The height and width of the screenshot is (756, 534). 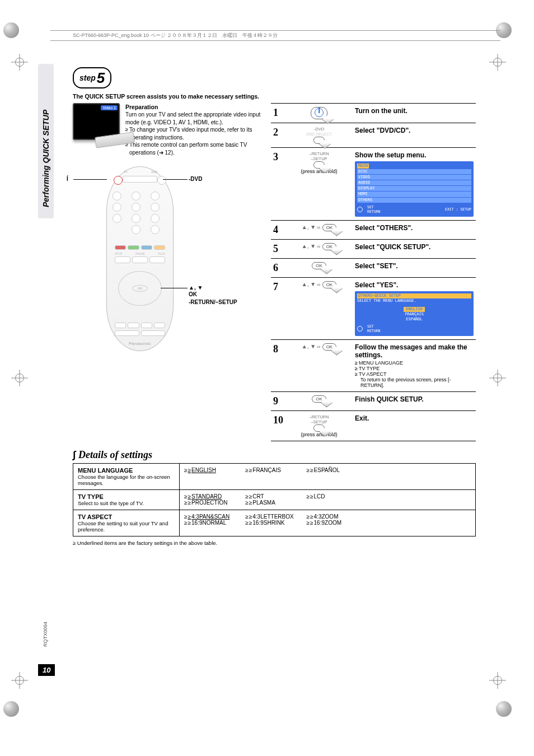 What do you see at coordinates (91, 497) in the screenshot?
I see `setting-name: TV TYPE` at bounding box center [91, 497].